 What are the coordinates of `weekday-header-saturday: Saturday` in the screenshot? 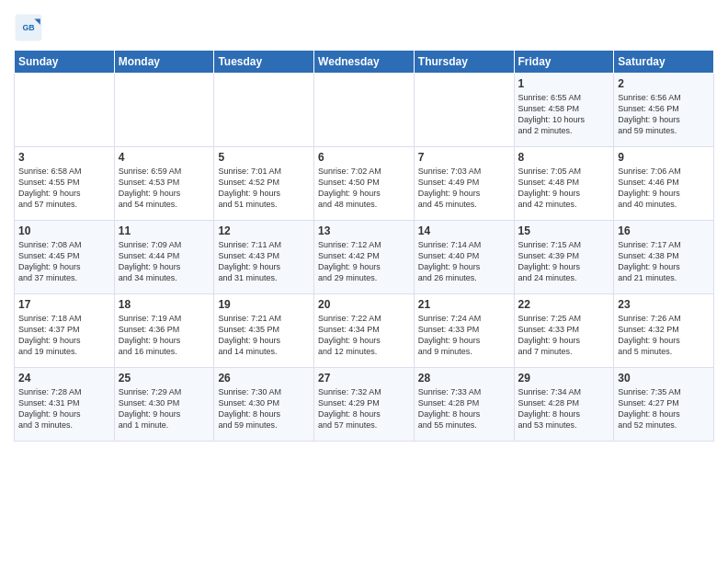 It's located at (664, 63).